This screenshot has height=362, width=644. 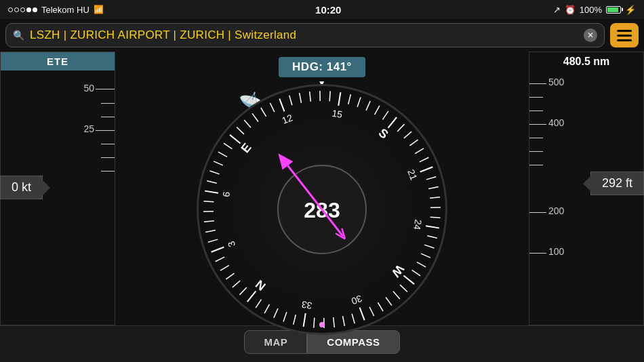 What do you see at coordinates (65, 9) in the screenshot?
I see `carrier-name: Telekom HU` at bounding box center [65, 9].